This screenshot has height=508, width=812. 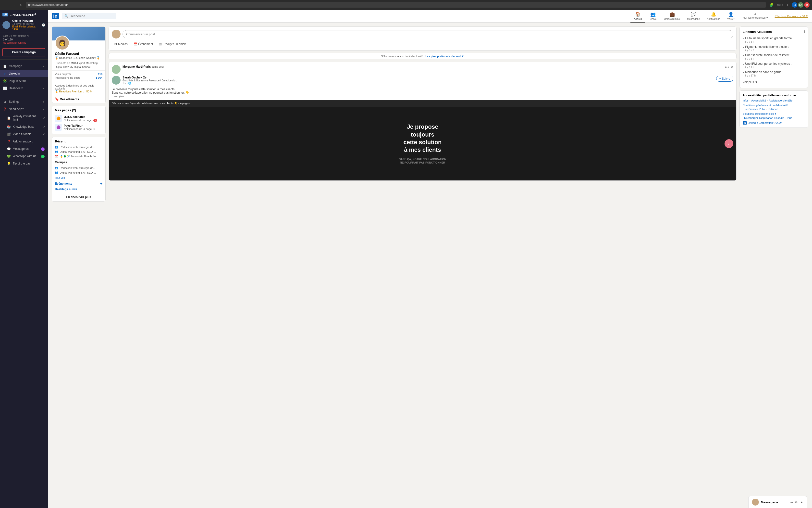 I want to click on user-license: 14 days Pro license, so click(x=26, y=24).